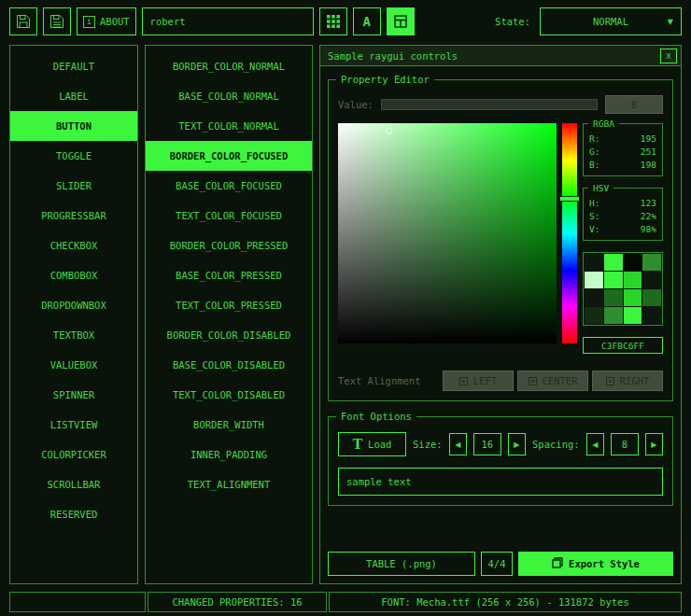 The height and width of the screenshot is (616, 691). Describe the element at coordinates (532, 381) in the screenshot. I see `align-center-icon` at that location.